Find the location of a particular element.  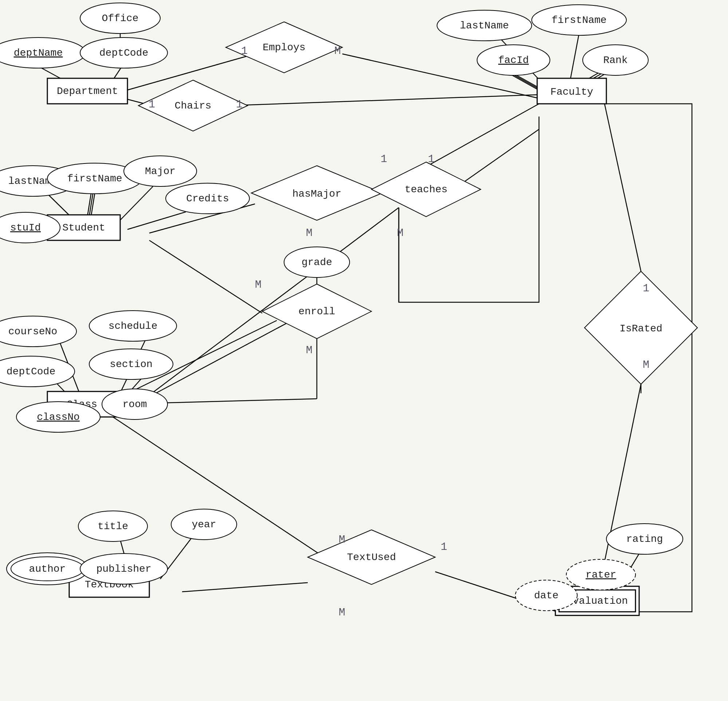

card-israted-m: M is located at coordinates (646, 365).